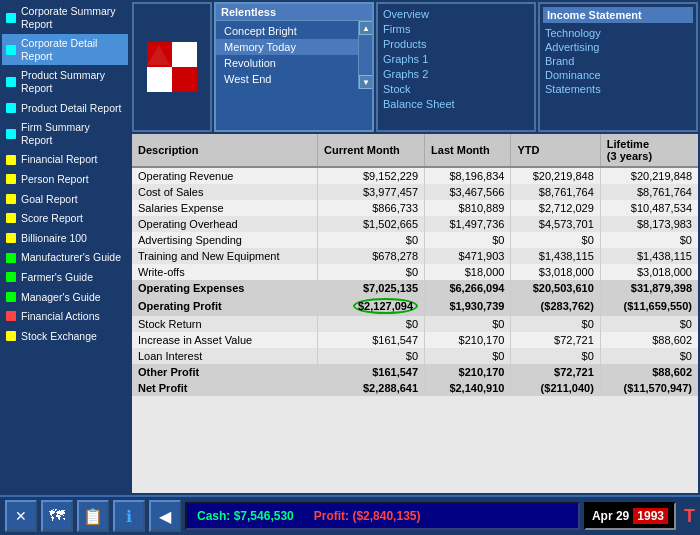  Describe the element at coordinates (366, 28) in the screenshot. I see `scroll-up-btn: ▲` at that location.